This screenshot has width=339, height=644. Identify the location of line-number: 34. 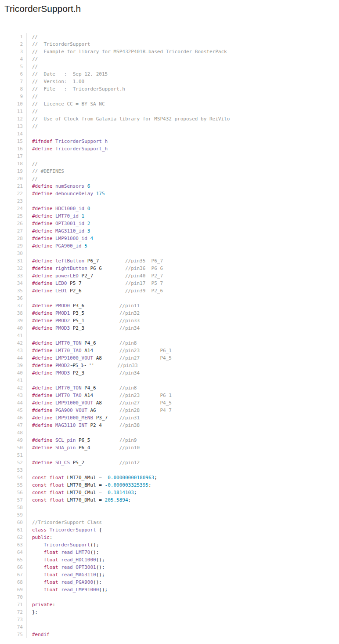
(13, 283).